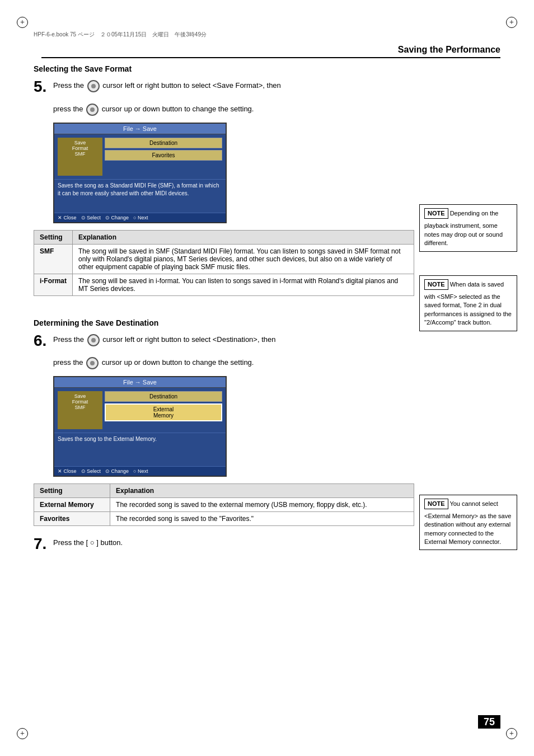 The height and width of the screenshot is (756, 534). I want to click on table1-header-setting: Setting, so click(54, 237).